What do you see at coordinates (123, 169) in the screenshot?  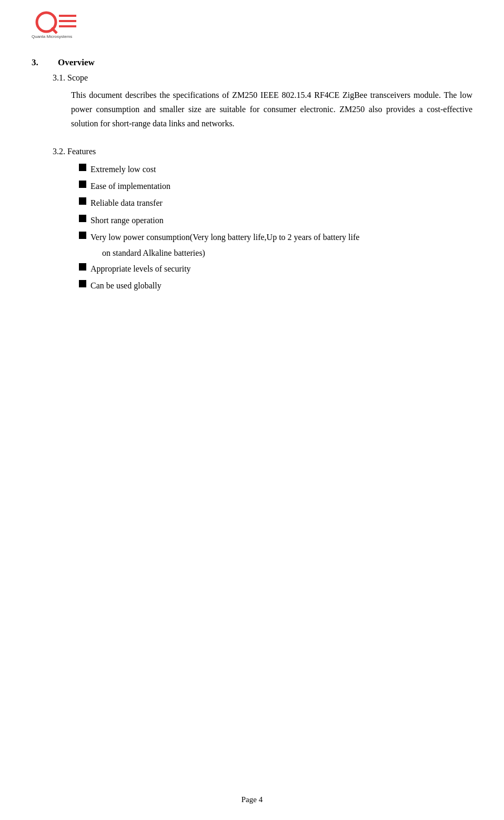 I see `list-item-text: Extremely low cost` at bounding box center [123, 169].